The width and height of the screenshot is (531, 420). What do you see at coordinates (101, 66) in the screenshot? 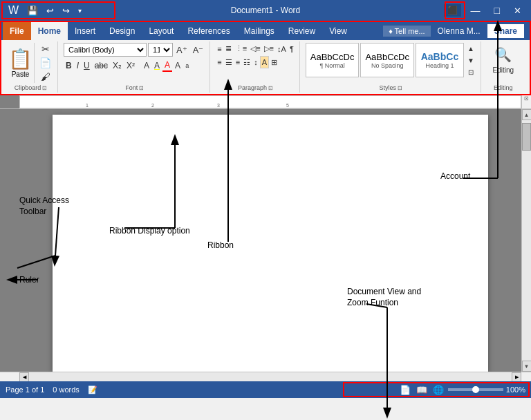
I see `strikethrough-btn: abc` at bounding box center [101, 66].